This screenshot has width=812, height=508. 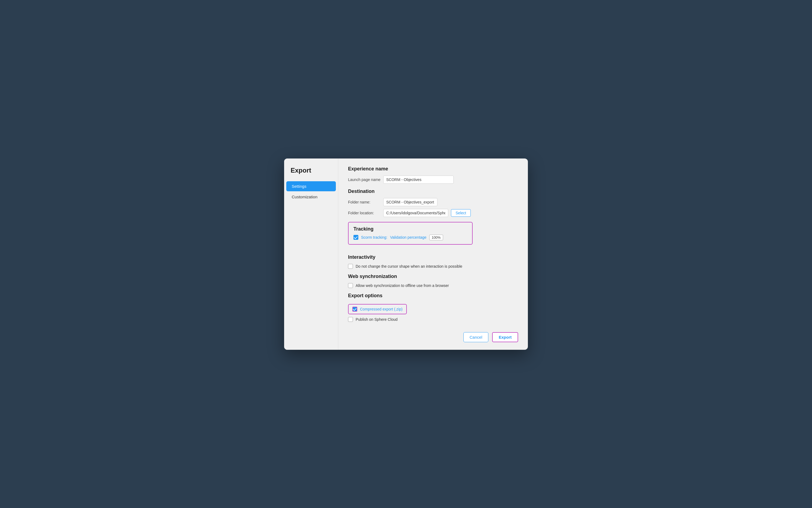 I want to click on tracking-box: Tracking Scorm tracking: Validation perc…, so click(x=410, y=233).